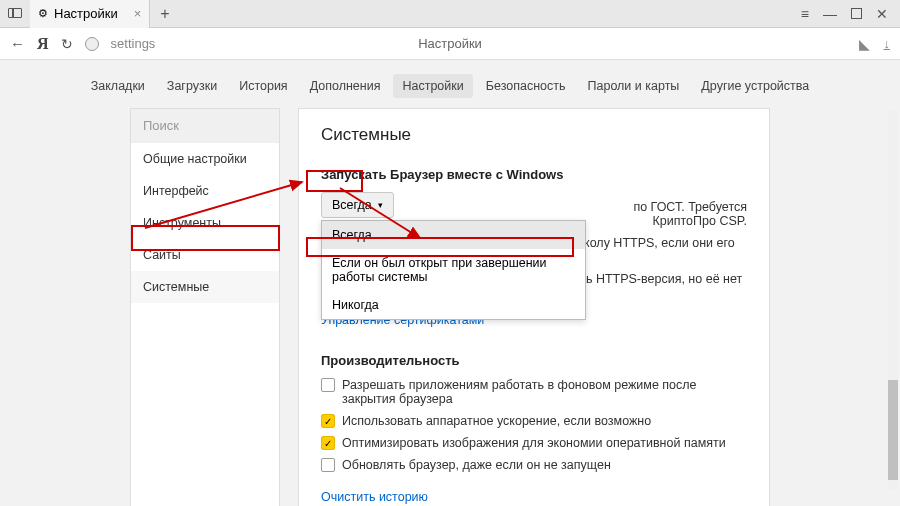 This screenshot has width=900, height=506. Describe the element at coordinates (450, 44) in the screenshot. I see `page-title: Настройки` at that location.